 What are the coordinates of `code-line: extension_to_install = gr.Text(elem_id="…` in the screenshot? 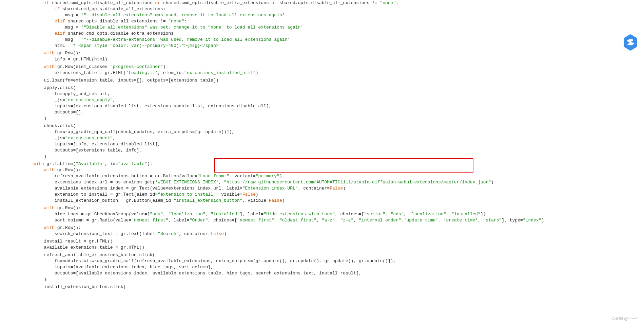 It's located at (328, 195).